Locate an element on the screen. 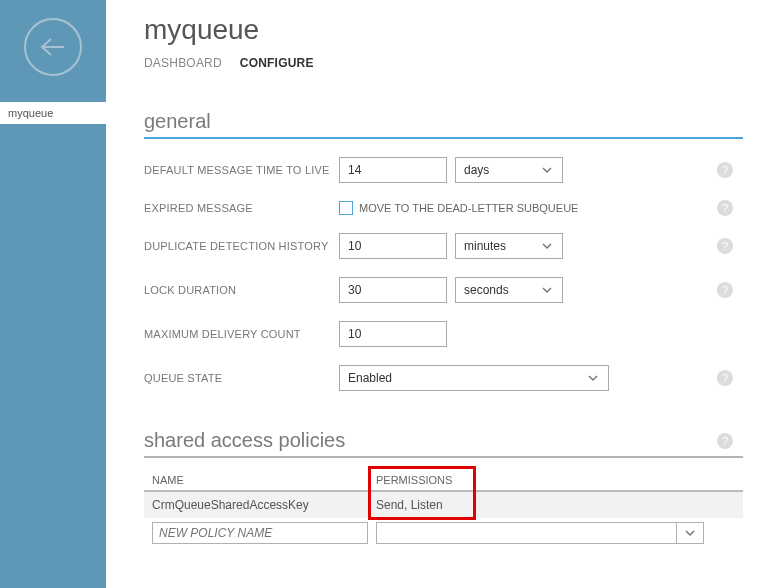 The image size is (763, 588). input-dup is located at coordinates (393, 246).